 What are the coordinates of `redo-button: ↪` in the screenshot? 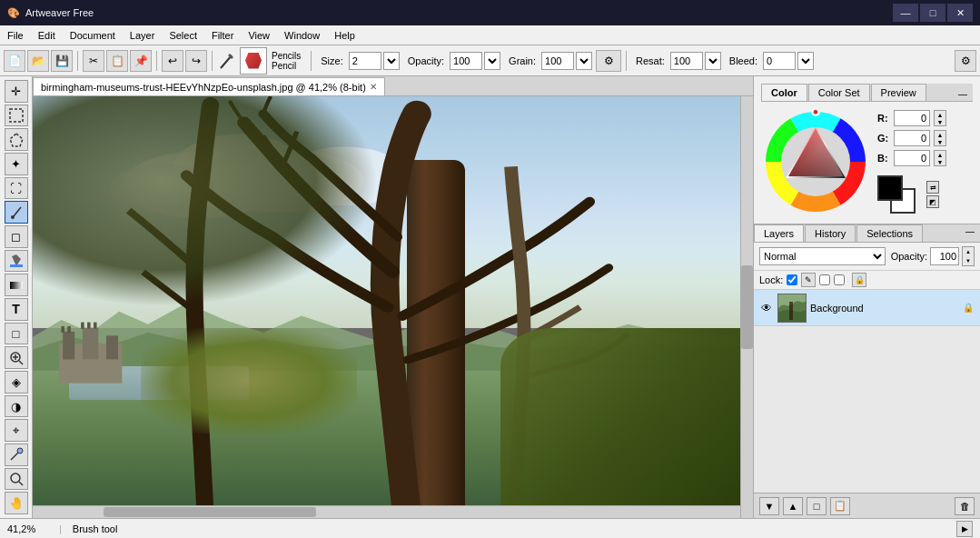 It's located at (196, 61).